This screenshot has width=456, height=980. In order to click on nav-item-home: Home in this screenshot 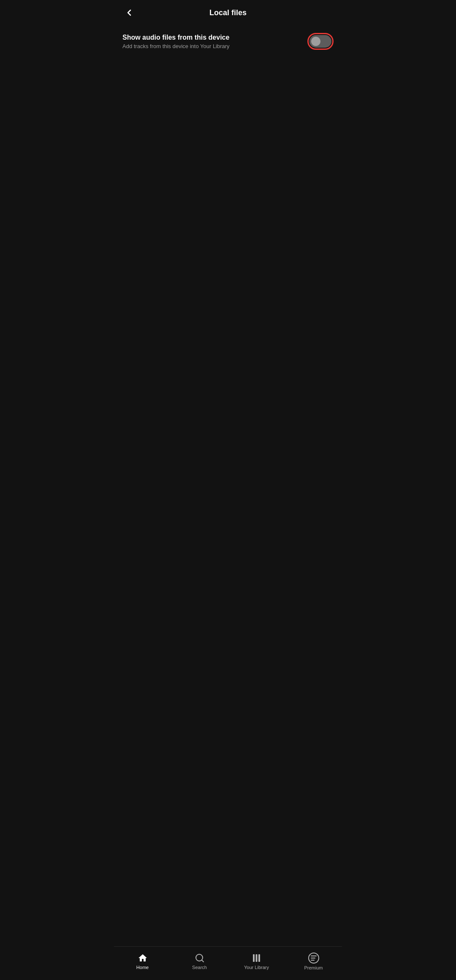, I will do `click(143, 961)`.